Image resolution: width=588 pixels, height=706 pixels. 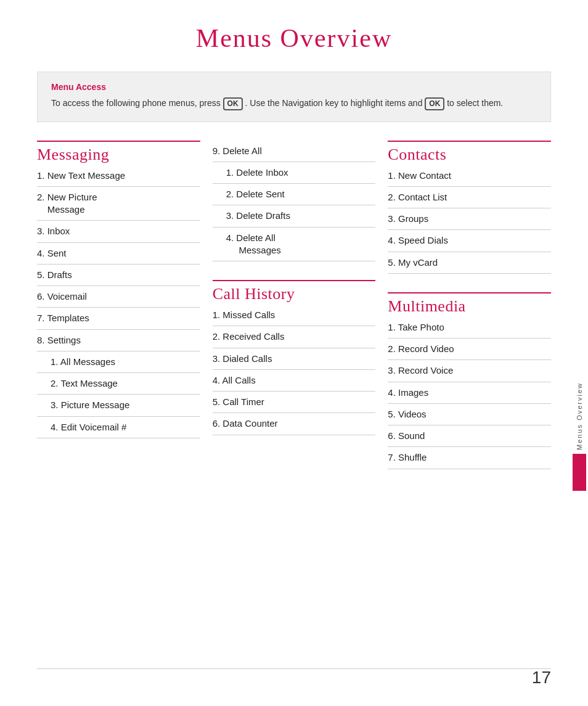 I want to click on call-history-title: Call History, so click(x=295, y=292).